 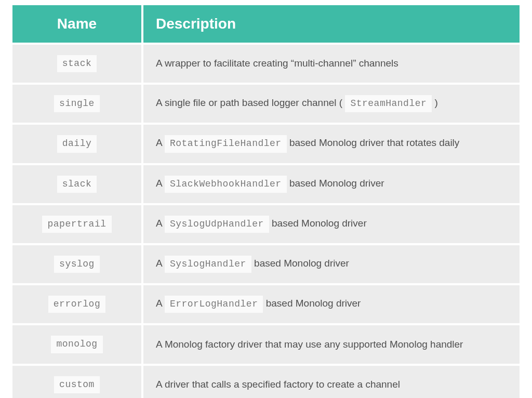 What do you see at coordinates (214, 304) in the screenshot?
I see `inline-code: ErrorLogHandler` at bounding box center [214, 304].